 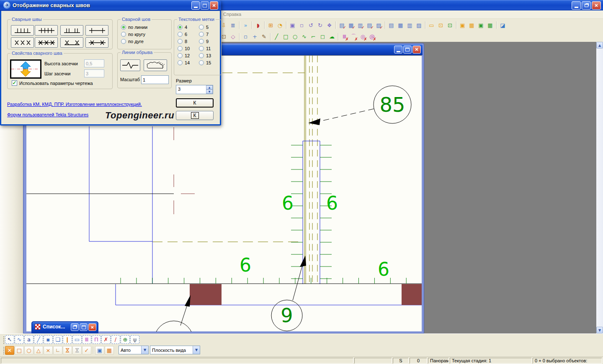 What do you see at coordinates (419, 25) in the screenshot?
I see `view-4-icon: ▨` at bounding box center [419, 25].